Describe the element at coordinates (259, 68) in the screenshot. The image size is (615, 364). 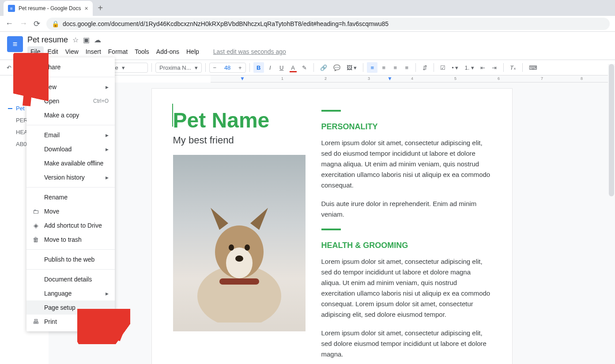
I see `bold-button: B` at that location.